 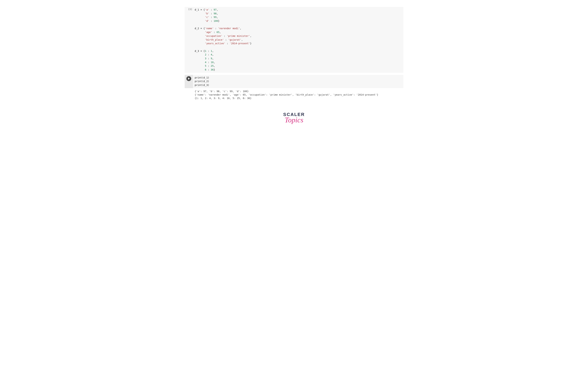 What do you see at coordinates (294, 81) in the screenshot?
I see `cell-input-2: print(d_1) print(d_2) print(d_3)` at bounding box center [294, 81].